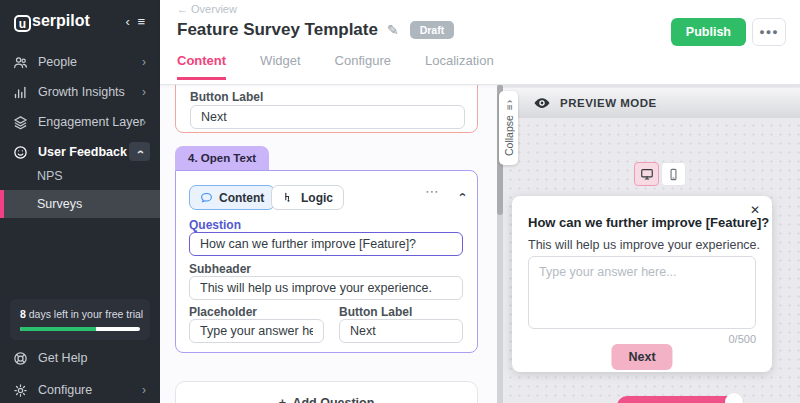 This screenshot has height=403, width=800. Describe the element at coordinates (642, 357) in the screenshot. I see `preview-next-button: Next` at that location.